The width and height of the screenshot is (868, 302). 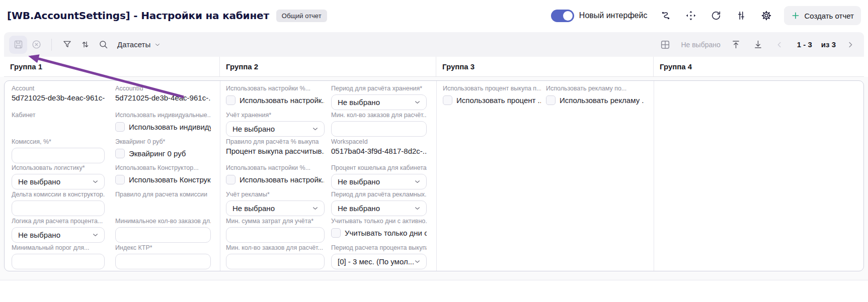 What do you see at coordinates (275, 178) in the screenshot?
I see `form-field: Использовать настройки %...Использовать …` at bounding box center [275, 178].